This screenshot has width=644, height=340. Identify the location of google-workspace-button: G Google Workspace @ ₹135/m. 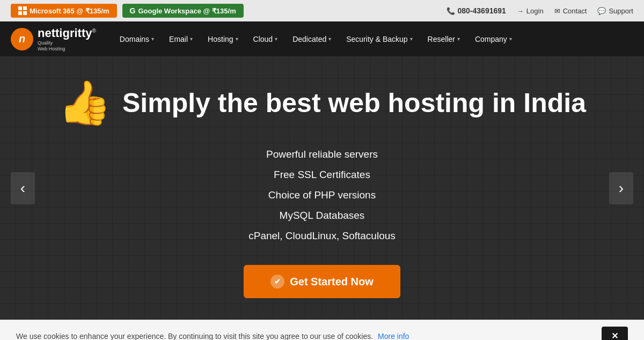
(183, 11).